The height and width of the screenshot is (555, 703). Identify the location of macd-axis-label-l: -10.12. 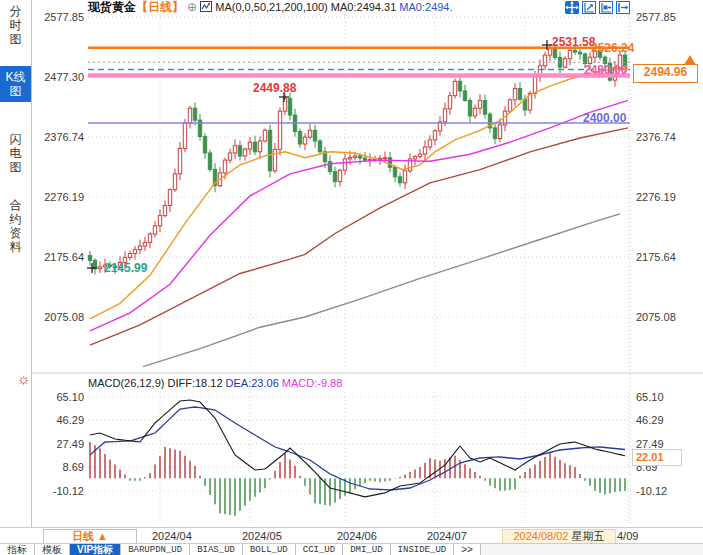
(57, 491).